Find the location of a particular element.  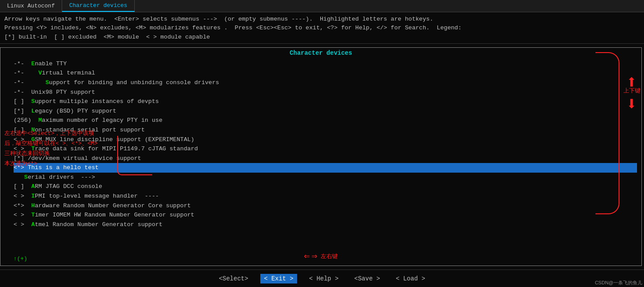

menu-item-2: -*- Support for binding and unbinding co… is located at coordinates (326, 83).